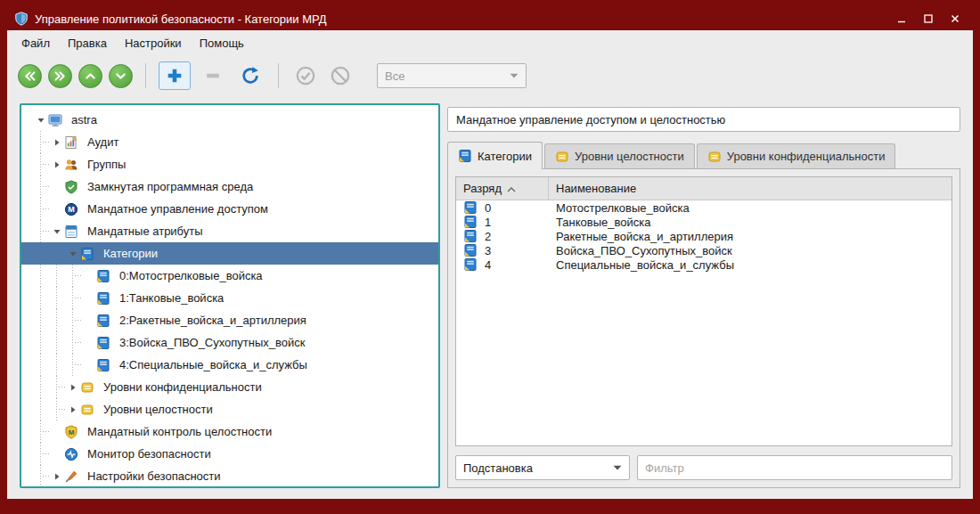 This screenshot has width=980, height=514. Describe the element at coordinates (71, 232) in the screenshot. I see `attributes-icon` at that location.